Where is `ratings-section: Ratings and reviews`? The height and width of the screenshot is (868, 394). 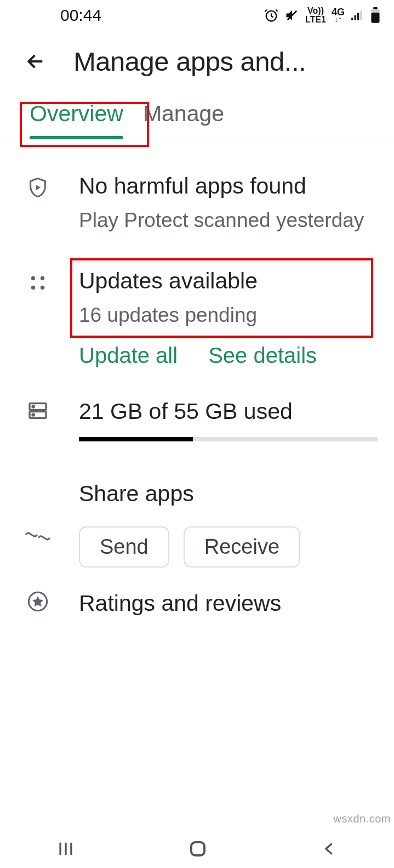
ratings-section: Ratings and reviews is located at coordinates (202, 606).